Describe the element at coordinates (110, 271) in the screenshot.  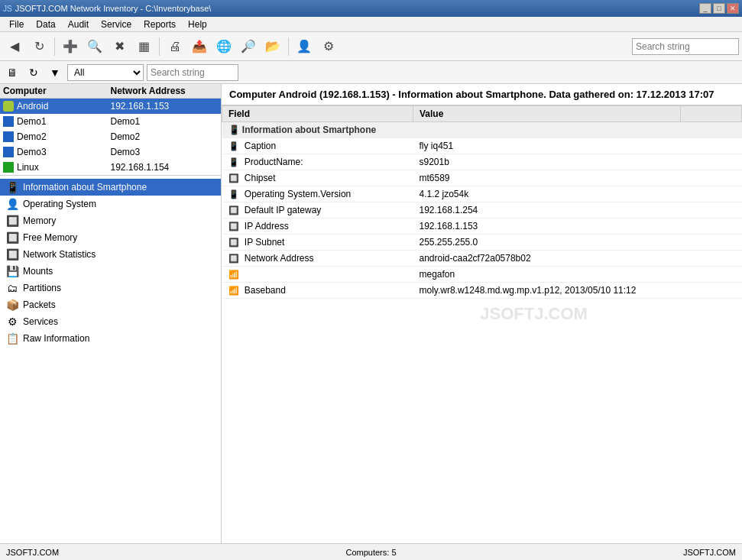
I see `nav-item-mounts: 💾 Mounts` at that location.